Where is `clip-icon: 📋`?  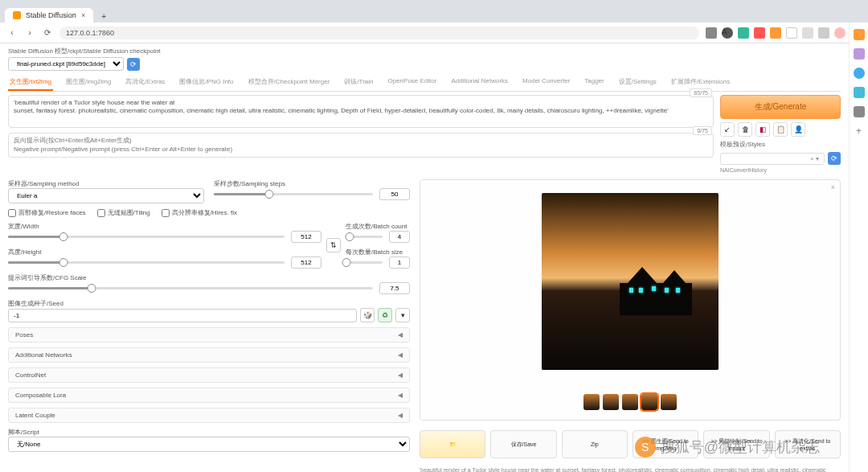
clip-icon: 📋 is located at coordinates (780, 129).